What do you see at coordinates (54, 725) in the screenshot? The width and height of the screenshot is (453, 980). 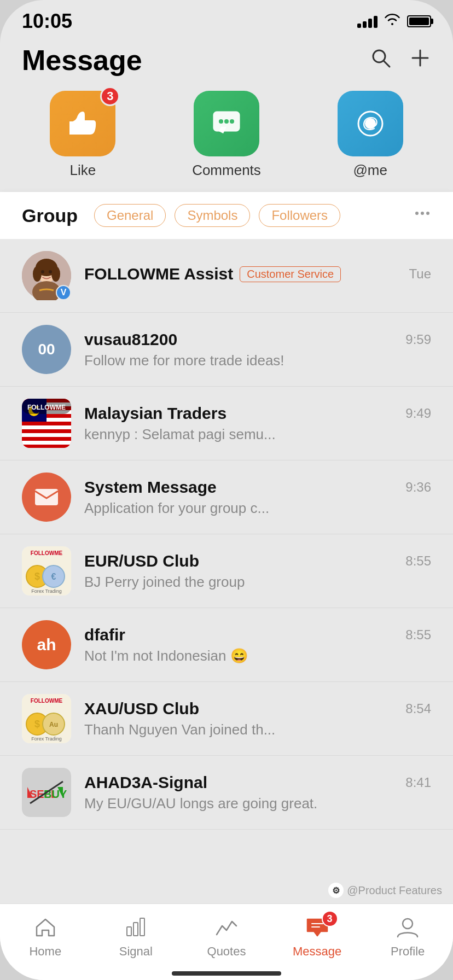 I see `svg-text: Au` at bounding box center [54, 725].